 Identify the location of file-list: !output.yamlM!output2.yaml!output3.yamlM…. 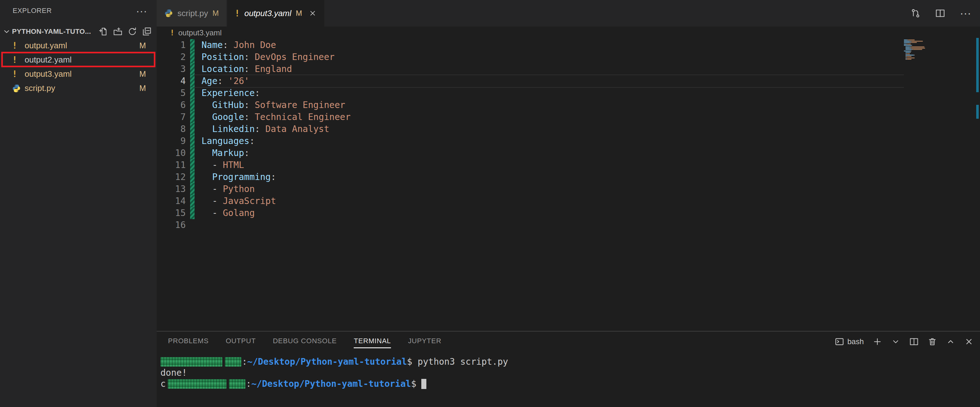
(78, 67).